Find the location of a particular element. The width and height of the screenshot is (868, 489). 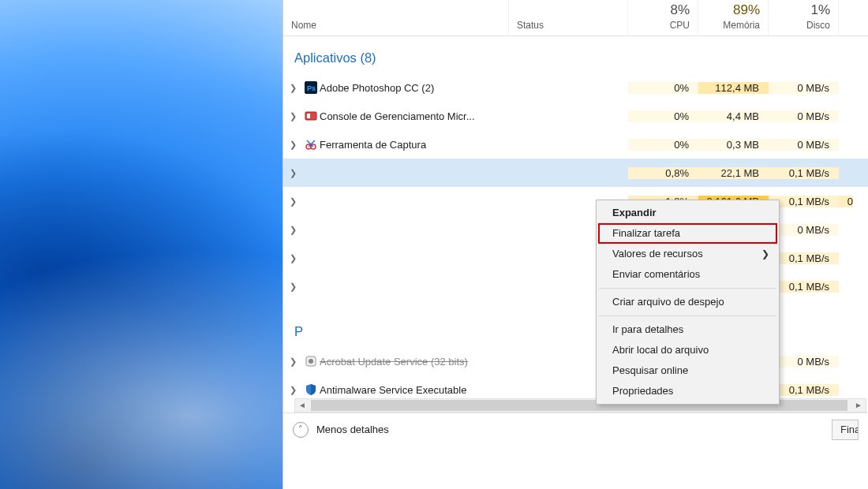

process-cpu: 0,8% is located at coordinates (663, 174).